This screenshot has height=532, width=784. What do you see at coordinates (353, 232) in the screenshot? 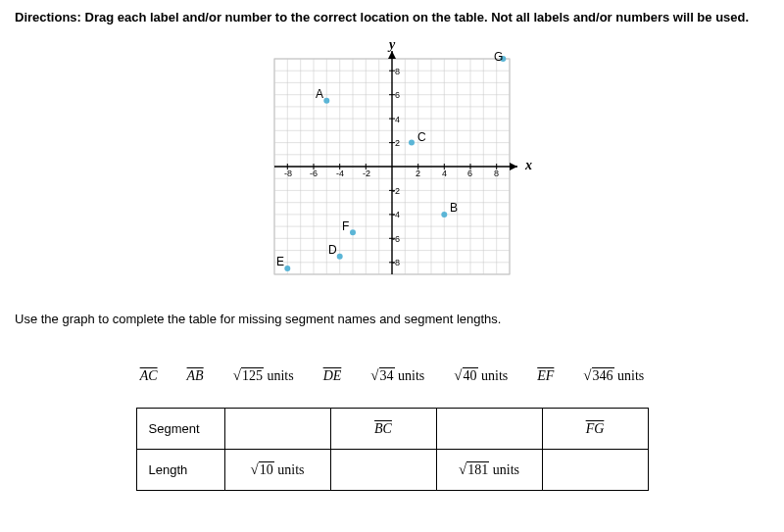
I see `point-F` at bounding box center [353, 232].